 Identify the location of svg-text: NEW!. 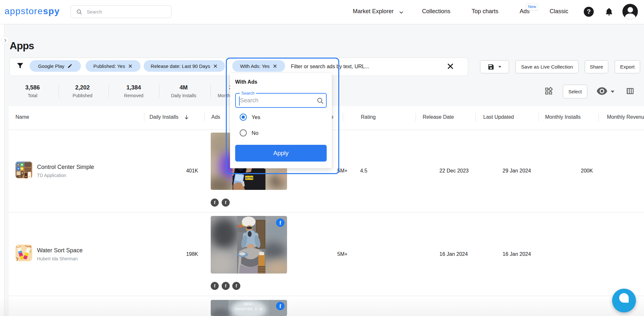
(249, 304).